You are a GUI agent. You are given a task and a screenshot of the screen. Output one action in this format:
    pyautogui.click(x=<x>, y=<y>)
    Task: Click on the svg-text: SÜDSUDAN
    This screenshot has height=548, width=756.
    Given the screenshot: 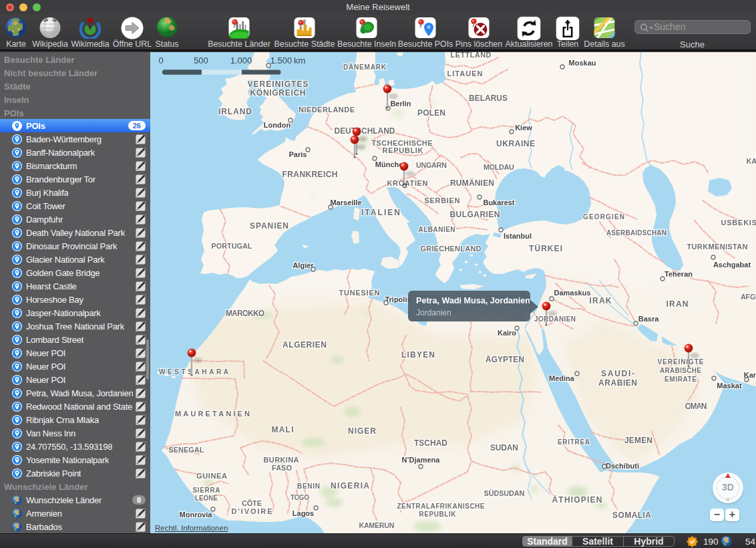 What is the action you would take?
    pyautogui.click(x=505, y=493)
    